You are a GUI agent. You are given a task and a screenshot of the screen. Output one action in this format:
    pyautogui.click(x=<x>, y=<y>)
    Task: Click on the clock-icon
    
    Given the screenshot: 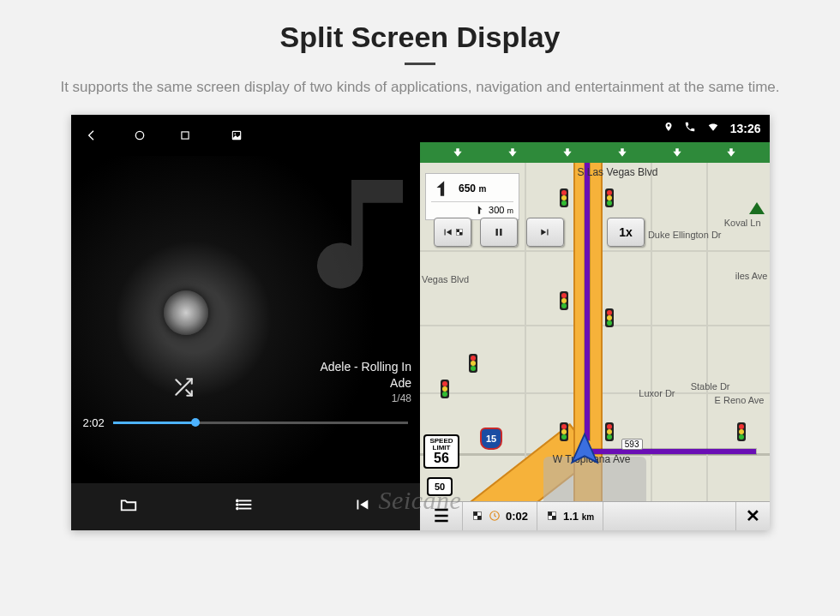 What is the action you would take?
    pyautogui.click(x=495, y=516)
    